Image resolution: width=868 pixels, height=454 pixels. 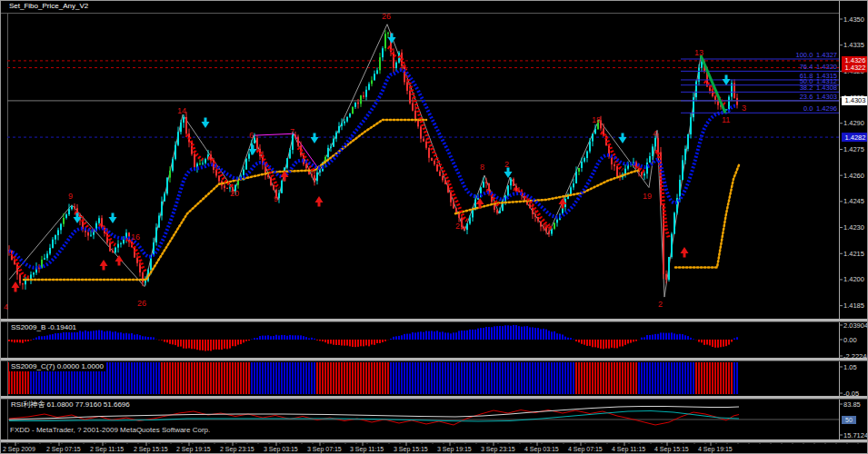 I want to click on svg-text: 2 Sep 07:15, so click(x=64, y=449).